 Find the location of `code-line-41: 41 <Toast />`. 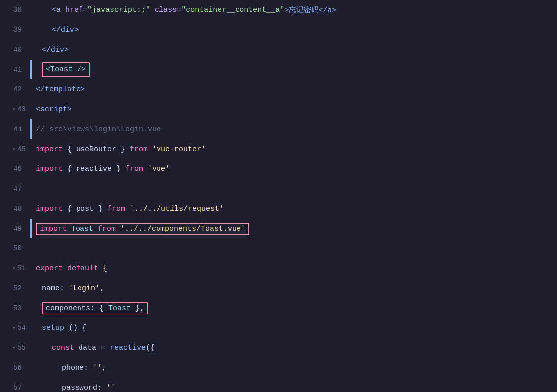

code-line-41: 41 <Toast /> is located at coordinates (278, 70).